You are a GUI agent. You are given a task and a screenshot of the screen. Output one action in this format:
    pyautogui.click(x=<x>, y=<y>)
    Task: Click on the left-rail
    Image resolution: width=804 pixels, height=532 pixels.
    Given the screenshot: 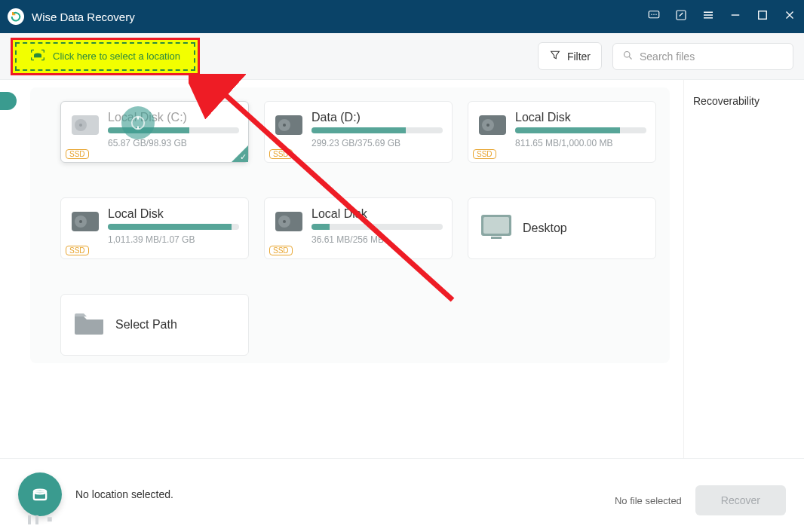 What is the action you would take?
    pyautogui.click(x=8, y=269)
    